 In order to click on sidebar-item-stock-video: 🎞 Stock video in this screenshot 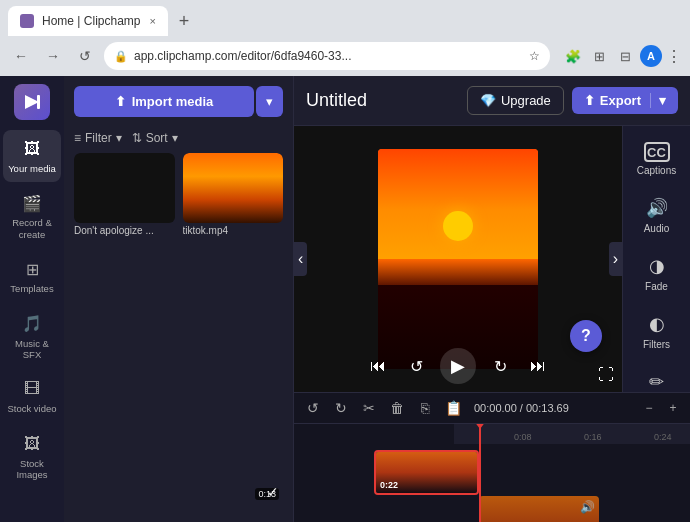, I will do `click(32, 396)`.